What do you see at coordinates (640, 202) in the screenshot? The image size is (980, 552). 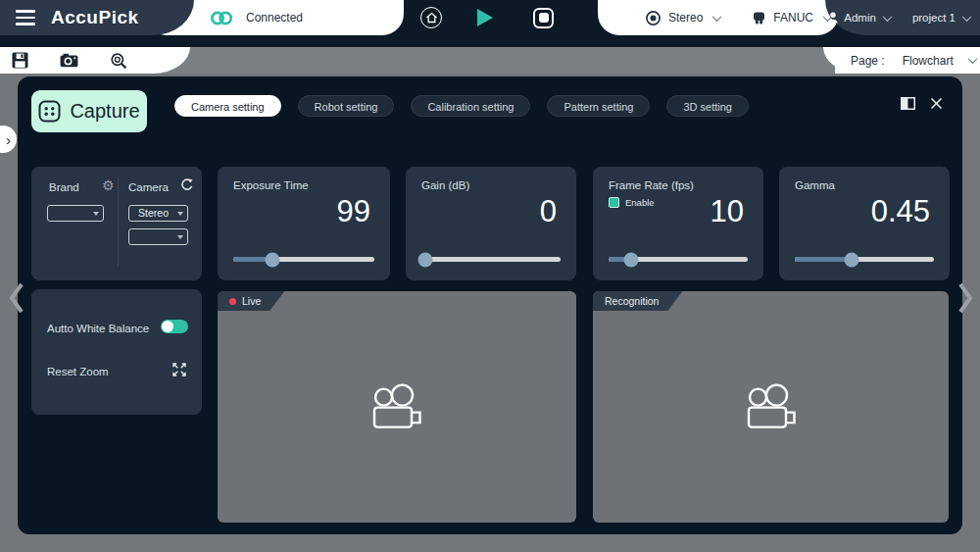 I see `enable-label: Enable` at bounding box center [640, 202].